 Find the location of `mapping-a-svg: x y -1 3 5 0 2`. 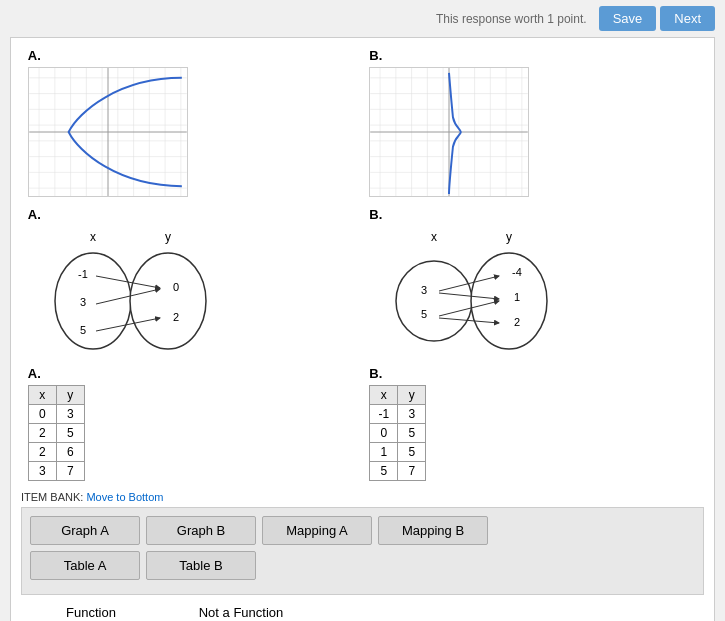

mapping-a-svg: x y -1 3 5 0 2 is located at coordinates (128, 291).